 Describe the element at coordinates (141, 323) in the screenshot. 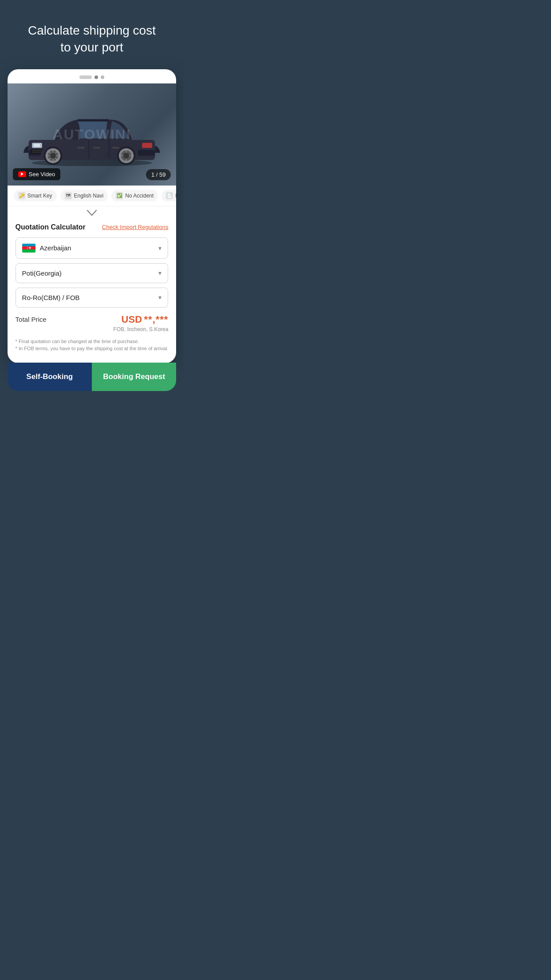

I see `price-display: USD **,*** FOB, Incheon, S.Korea` at that location.